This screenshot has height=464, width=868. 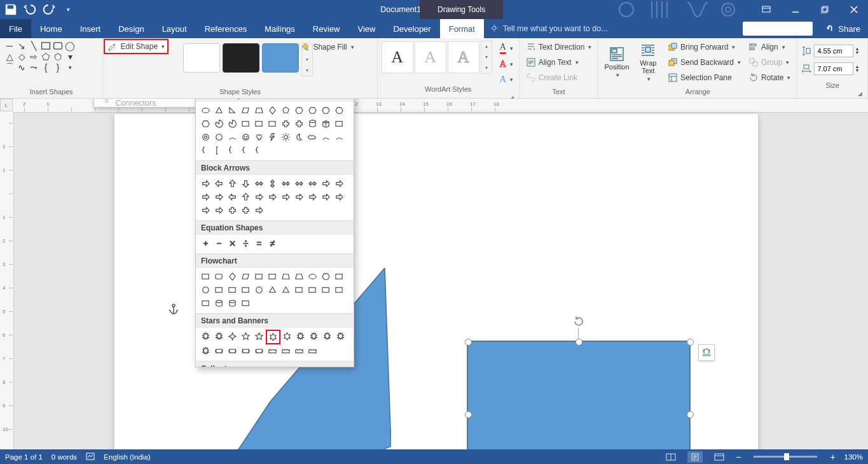 I want to click on shape-bracket, so click(x=219, y=150).